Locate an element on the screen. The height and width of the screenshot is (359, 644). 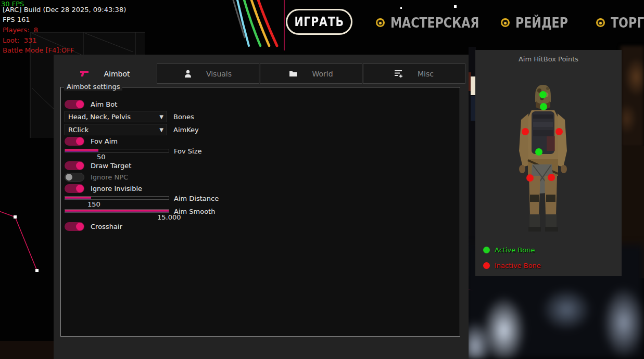
aim-smooth-slider is located at coordinates (117, 211).